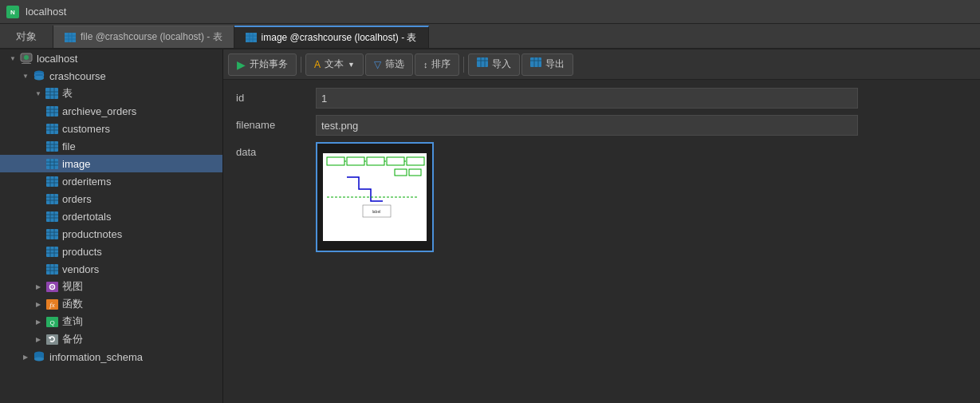 The image size is (980, 403). What do you see at coordinates (251, 38) in the screenshot?
I see `table-icon-image` at bounding box center [251, 38].